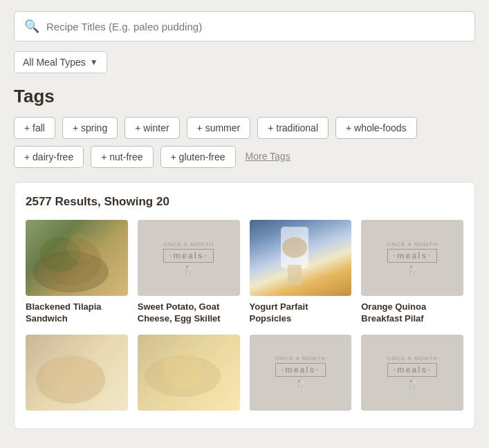 The height and width of the screenshot is (448, 489). What do you see at coordinates (245, 128) in the screenshot?
I see `tags-row-1: + fall + spring + winter + summer + trad…` at bounding box center [245, 128].